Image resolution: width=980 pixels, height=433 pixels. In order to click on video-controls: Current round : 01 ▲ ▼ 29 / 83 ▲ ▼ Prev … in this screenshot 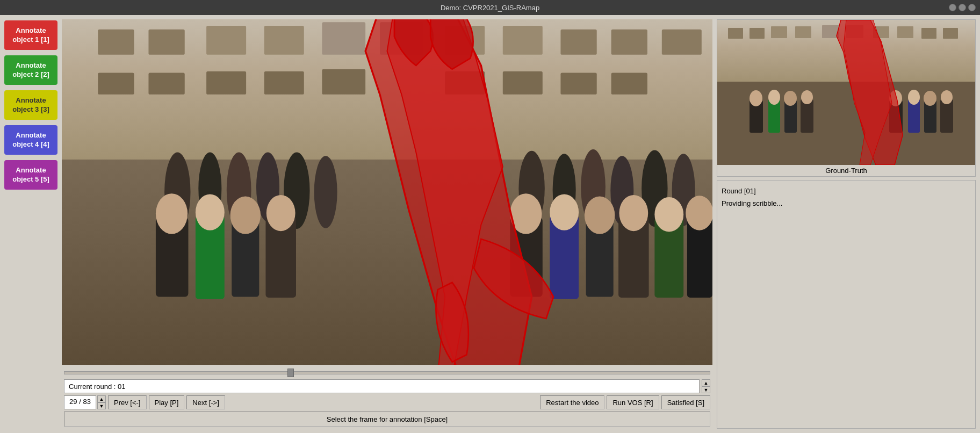, I will do `click(387, 396)`.